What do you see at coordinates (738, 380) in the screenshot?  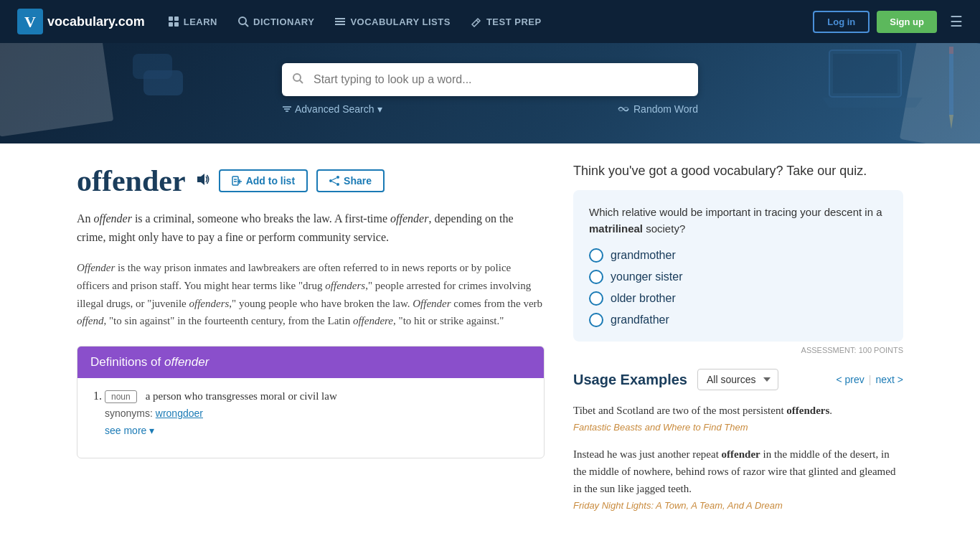 I see `usage-header: Usage Examples All sources Fiction News …` at bounding box center [738, 380].